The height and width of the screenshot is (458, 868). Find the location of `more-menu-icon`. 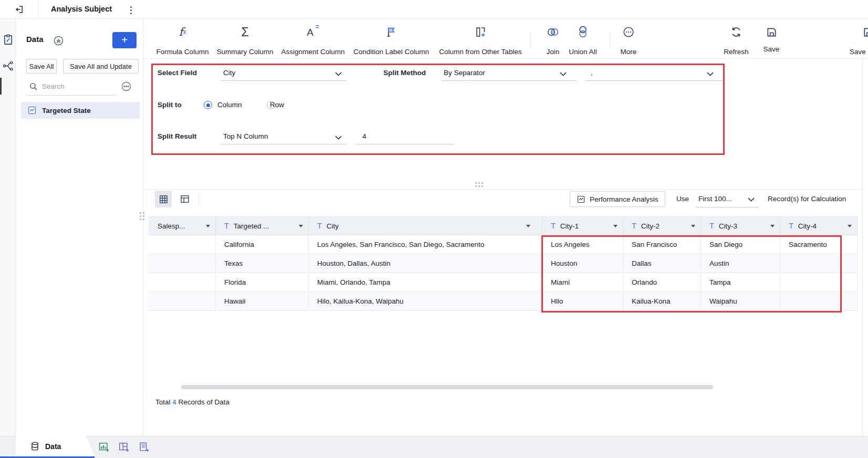

more-menu-icon is located at coordinates (131, 10).